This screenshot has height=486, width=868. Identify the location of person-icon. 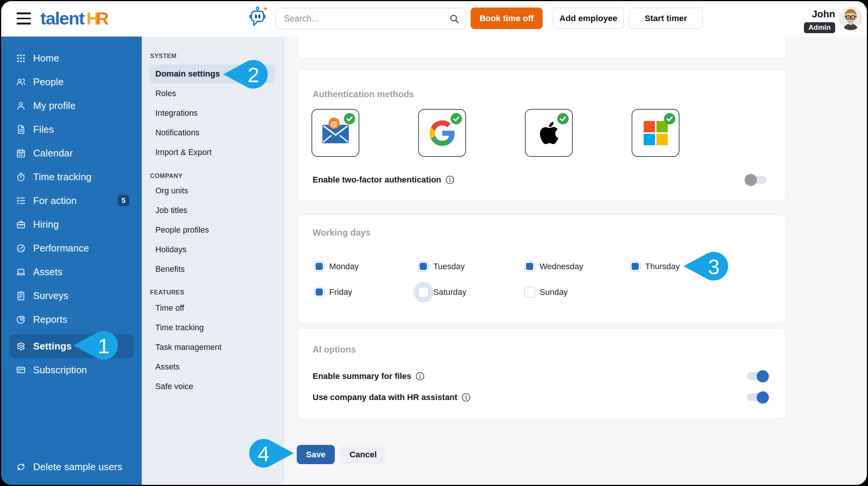
(21, 106).